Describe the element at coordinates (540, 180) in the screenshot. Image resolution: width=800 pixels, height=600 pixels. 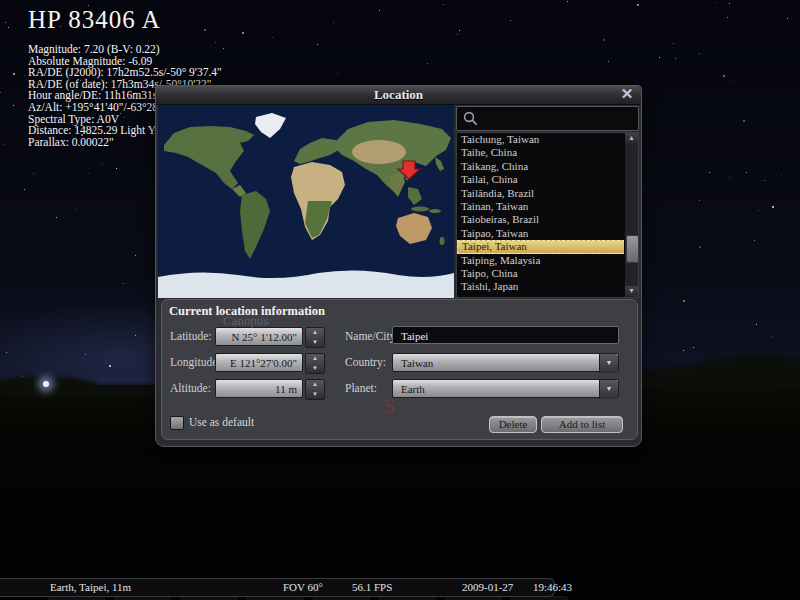
I see `city-list-item: Tailai, China` at that location.